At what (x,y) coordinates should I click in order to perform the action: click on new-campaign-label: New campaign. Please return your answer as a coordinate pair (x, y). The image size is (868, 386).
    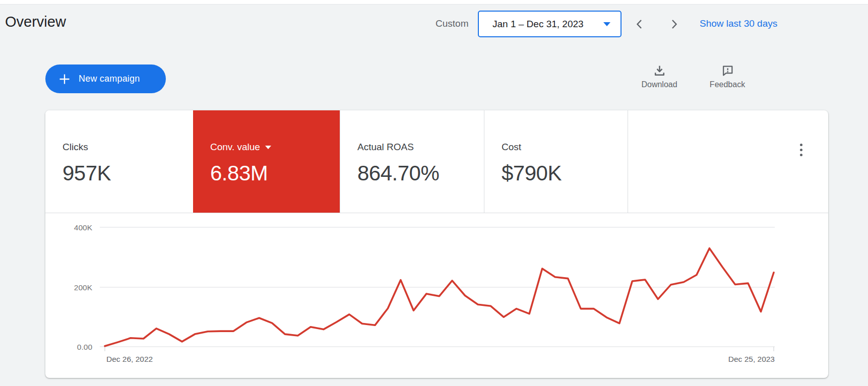
    Looking at the image, I should click on (109, 79).